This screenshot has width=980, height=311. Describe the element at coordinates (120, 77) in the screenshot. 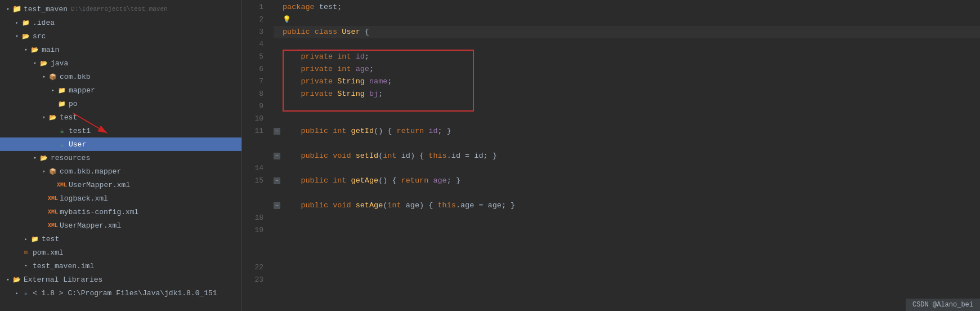

I see `sidebar-item-com-bkb: 📦 com.bkb` at that location.